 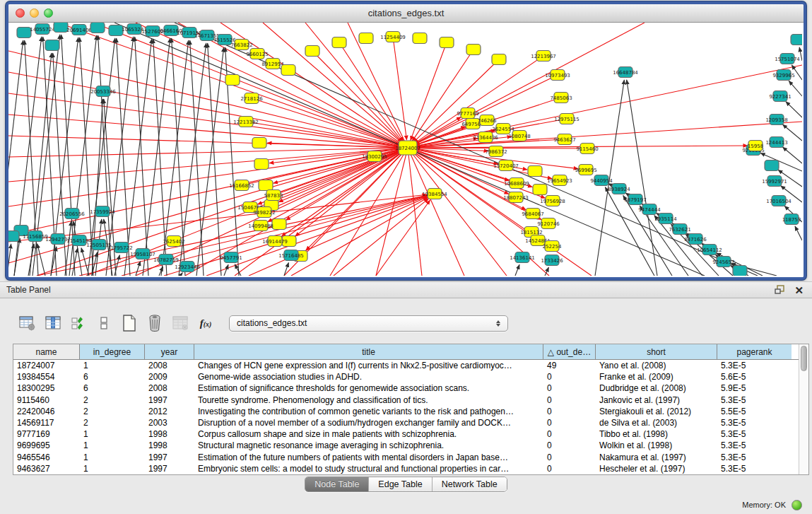 I want to click on table-cell: 9463627, so click(x=47, y=469).